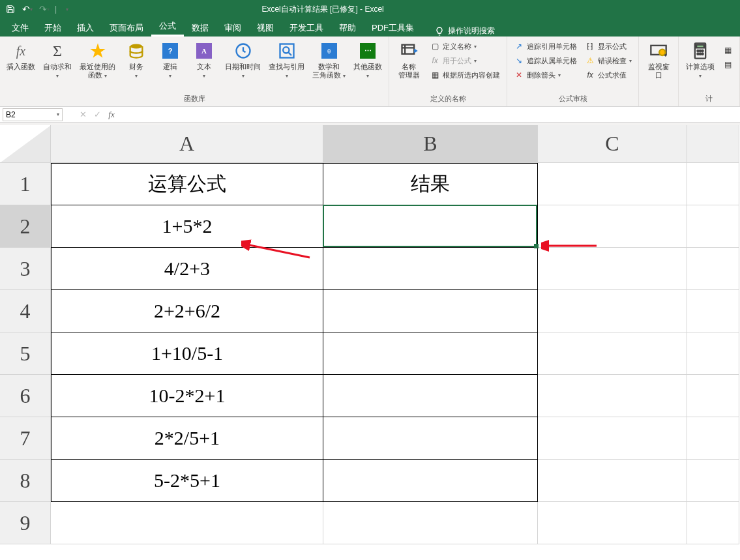 Image resolution: width=740 pixels, height=560 pixels. Describe the element at coordinates (713, 438) in the screenshot. I see `cell-X7` at that location.